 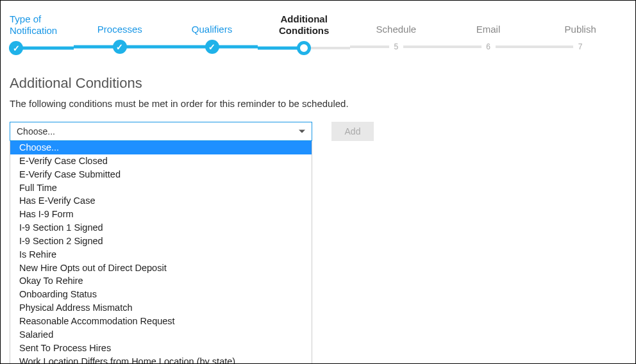 What do you see at coordinates (161, 281) in the screenshot?
I see `dropdown-option: Okay To Rehire` at bounding box center [161, 281].